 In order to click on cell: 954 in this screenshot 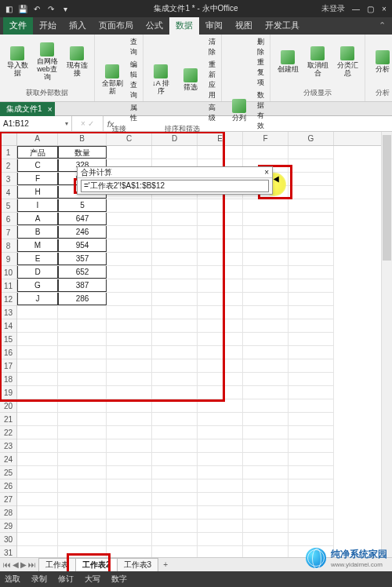, I will do `click(82, 246)`.